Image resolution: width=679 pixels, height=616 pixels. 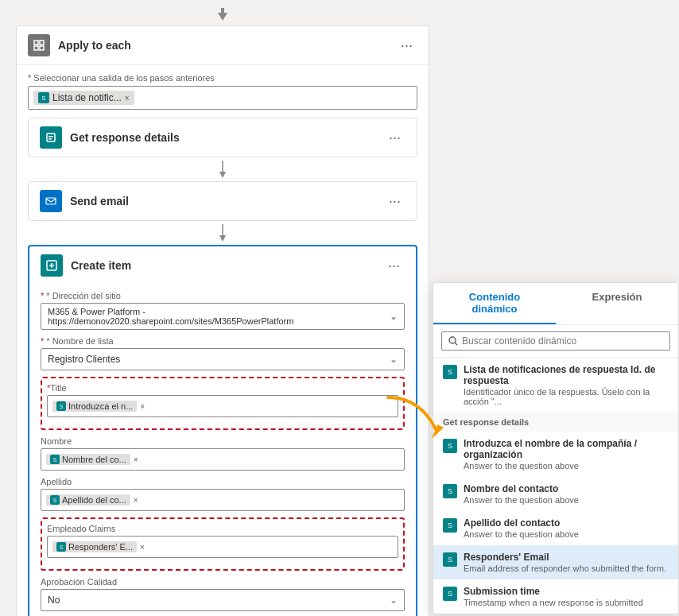 I want to click on panel-search-area, so click(x=556, y=342).